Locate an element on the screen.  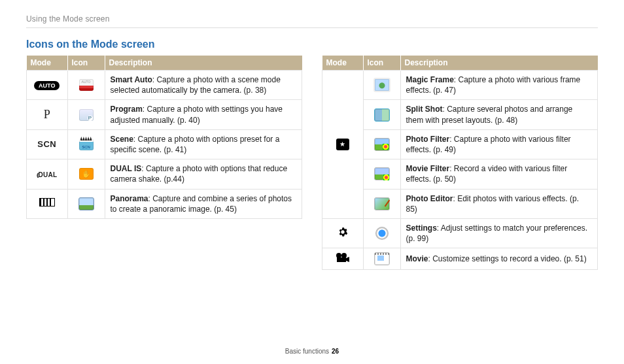
desc-cell: Movie: Customize settings to record a vi… is located at coordinates (499, 259).